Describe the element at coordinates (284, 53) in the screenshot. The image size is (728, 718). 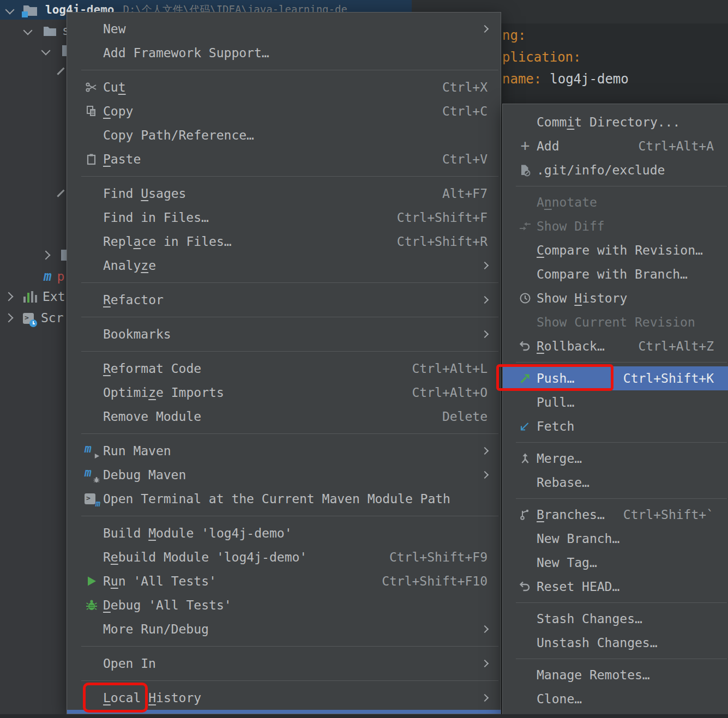
I see `menu-item-add-framework-support: Add Framework Support…` at that location.